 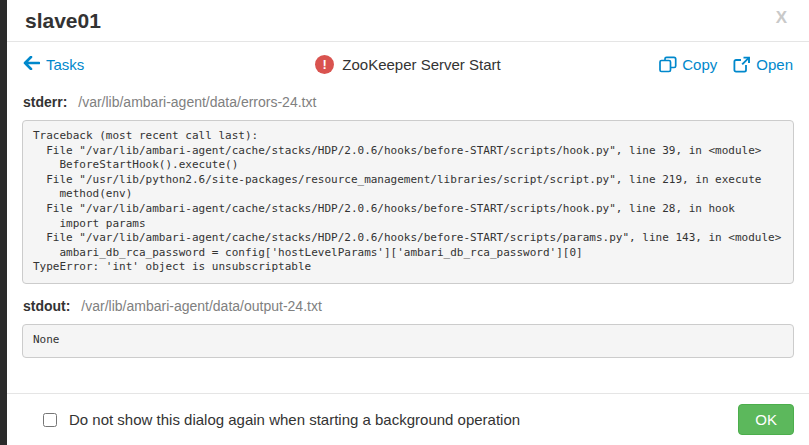 I want to click on do-not-show-option: Do not show this dialog again when start…, so click(x=282, y=420).